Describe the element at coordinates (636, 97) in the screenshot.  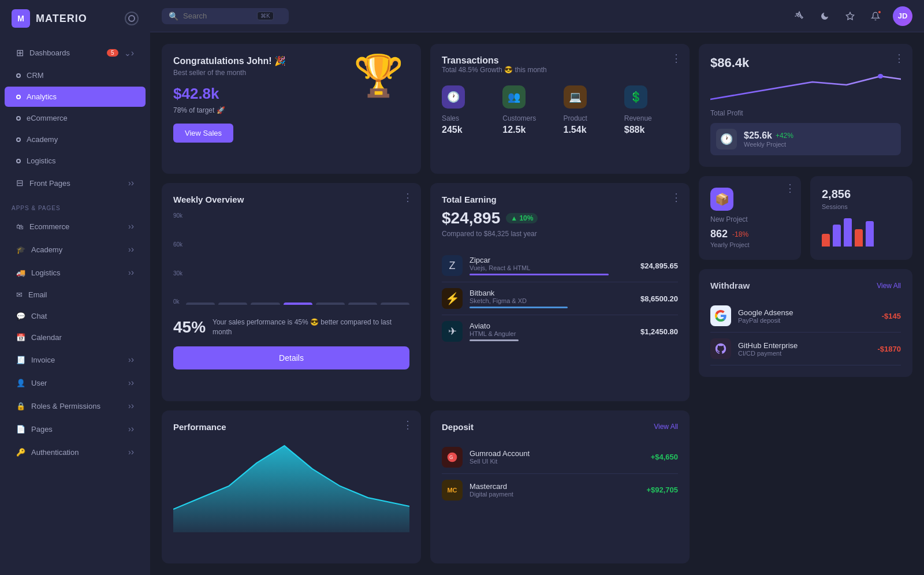
I see `revenue-icon: 💲` at that location.